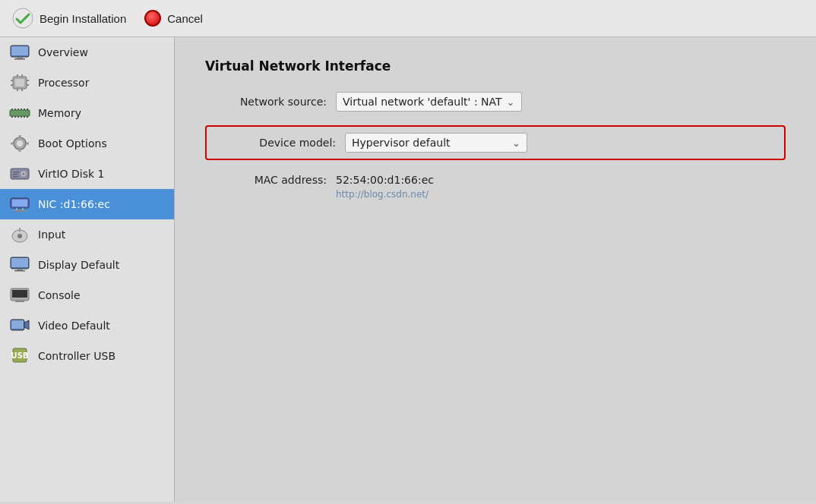 Image resolution: width=816 pixels, height=504 pixels. What do you see at coordinates (59, 113) in the screenshot?
I see `sidebar-item-label: Memory` at bounding box center [59, 113].